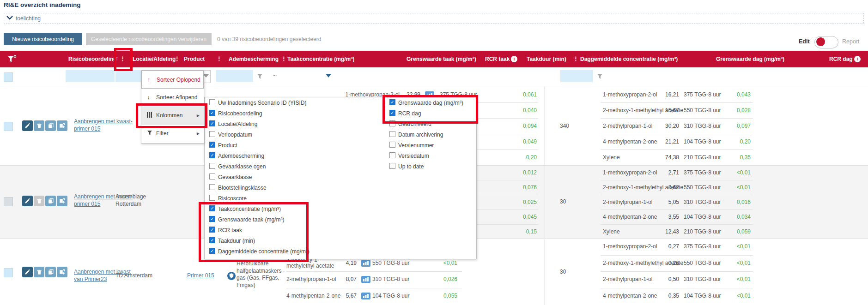  What do you see at coordinates (237, 241) in the screenshot?
I see `column-toggle-label: Taakduur (min)` at bounding box center [237, 241].